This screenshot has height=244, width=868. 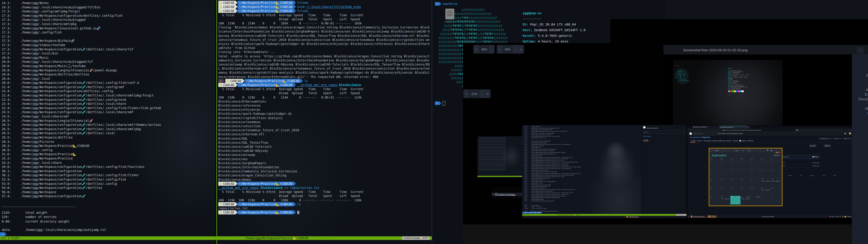 What do you see at coordinates (766, 182) in the screenshot?
I see `calendar-cell: 18 Sara… 02:30 pm` at bounding box center [766, 182].